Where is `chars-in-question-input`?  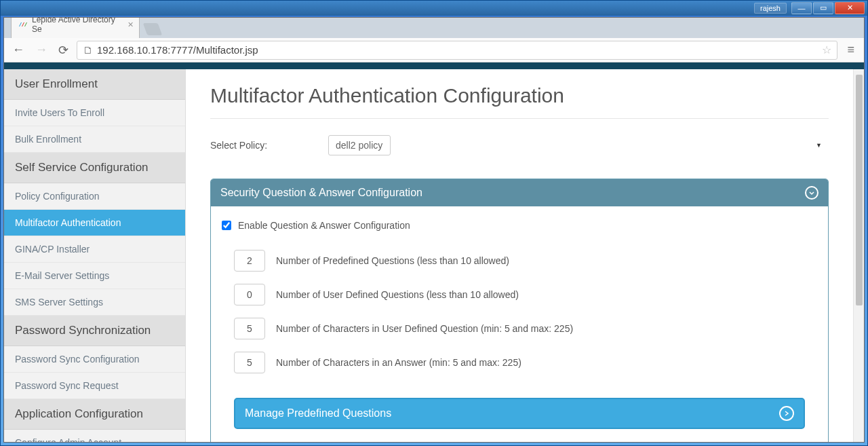 chars-in-question-input is located at coordinates (250, 329).